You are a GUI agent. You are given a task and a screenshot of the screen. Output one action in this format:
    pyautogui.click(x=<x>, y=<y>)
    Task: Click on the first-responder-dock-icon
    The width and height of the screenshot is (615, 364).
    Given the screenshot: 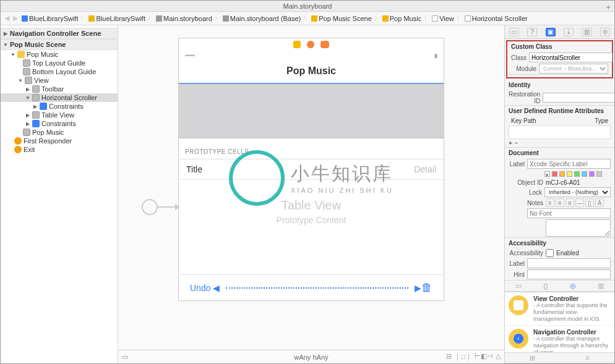 What is the action you would take?
    pyautogui.click(x=311, y=44)
    